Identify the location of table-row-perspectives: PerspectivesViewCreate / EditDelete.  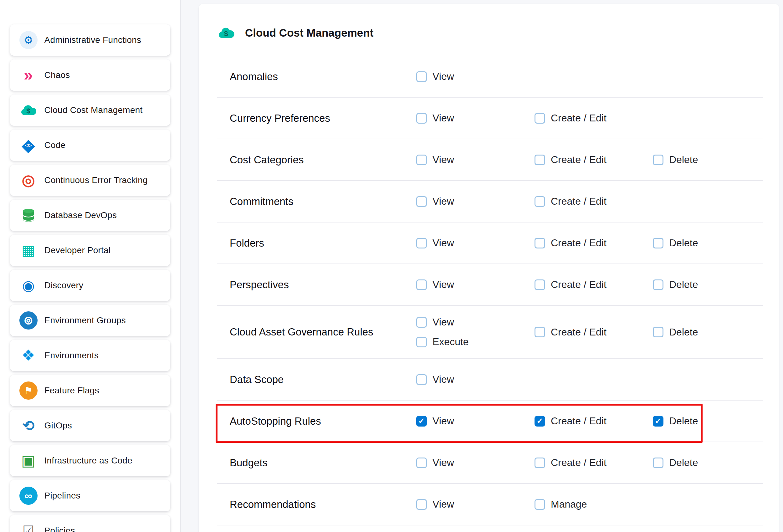
(490, 285).